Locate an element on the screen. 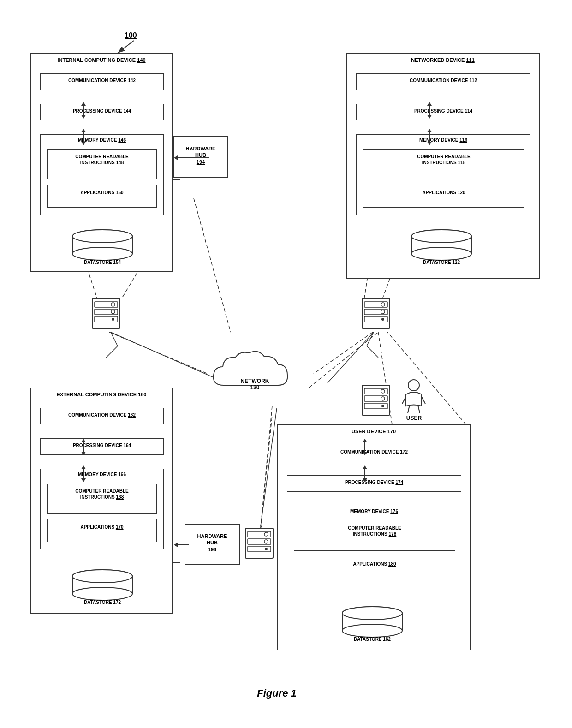 The image size is (572, 728). arrow-proc-mem-user is located at coordinates (365, 474).